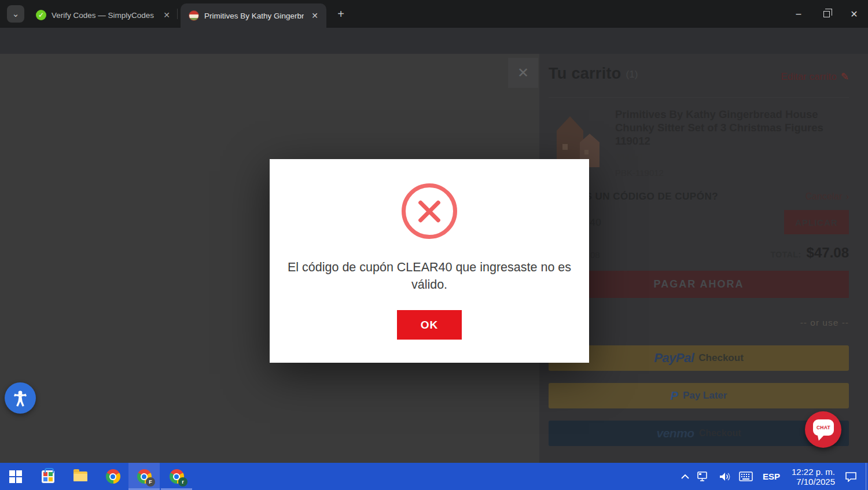 The width and height of the screenshot is (868, 490). I want to click on cart-item-count: (1), so click(632, 76).